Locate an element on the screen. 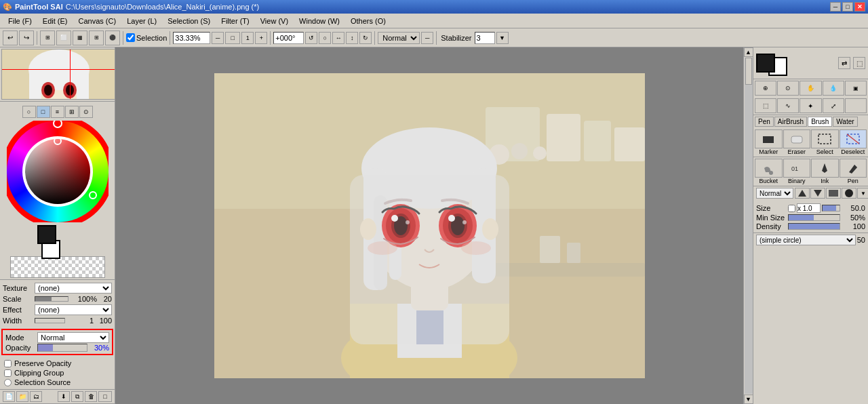 This screenshot has width=868, height=404. vertical-scrollbar: ▲ ▼ is located at coordinates (748, 226).